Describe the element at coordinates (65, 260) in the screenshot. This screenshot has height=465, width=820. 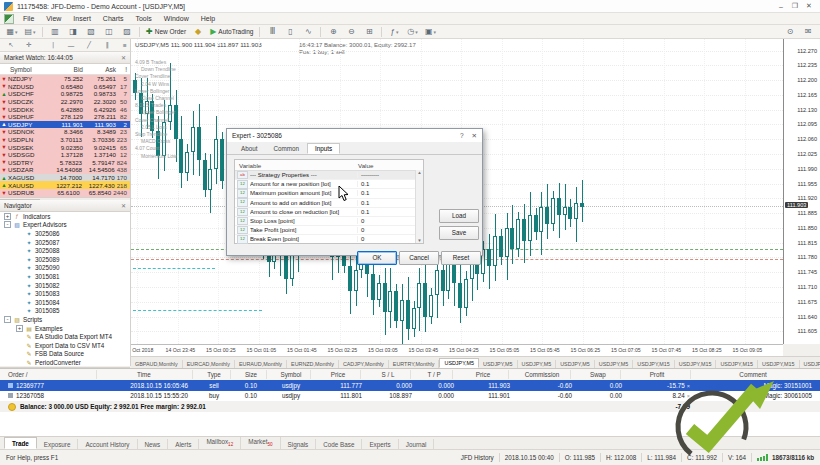
I see `navigator-item: ✦3025089` at that location.